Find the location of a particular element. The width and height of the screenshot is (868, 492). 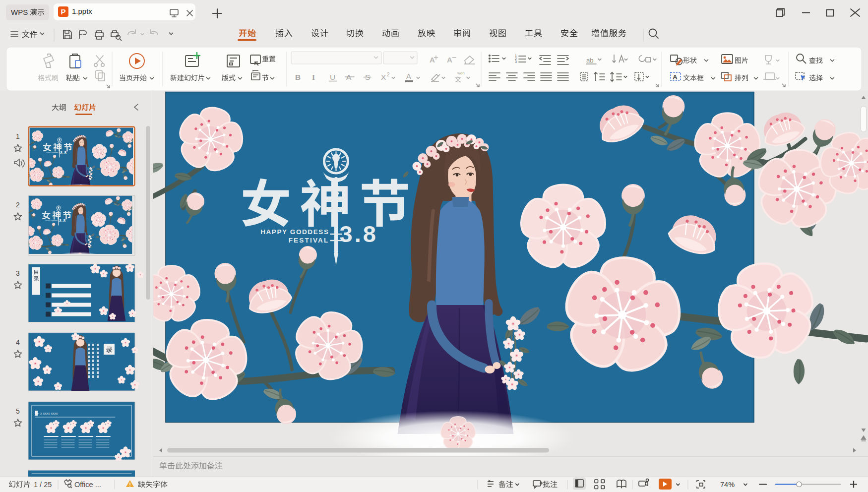

svg-text: 1 / 25 is located at coordinates (43, 485).